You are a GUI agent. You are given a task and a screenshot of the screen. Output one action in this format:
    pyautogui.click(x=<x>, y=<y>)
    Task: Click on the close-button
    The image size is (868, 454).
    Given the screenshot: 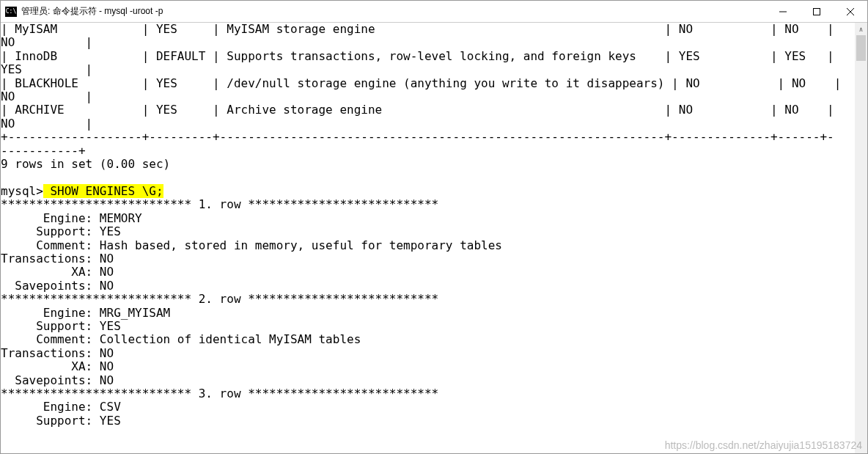 What is the action you would take?
    pyautogui.click(x=850, y=12)
    